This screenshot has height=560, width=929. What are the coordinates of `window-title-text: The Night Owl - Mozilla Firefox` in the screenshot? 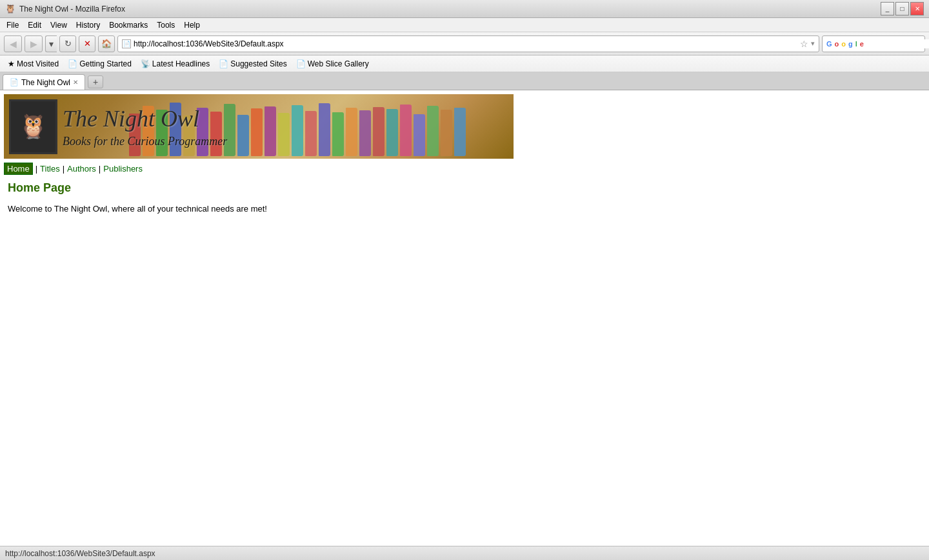 It's located at (72, 9).